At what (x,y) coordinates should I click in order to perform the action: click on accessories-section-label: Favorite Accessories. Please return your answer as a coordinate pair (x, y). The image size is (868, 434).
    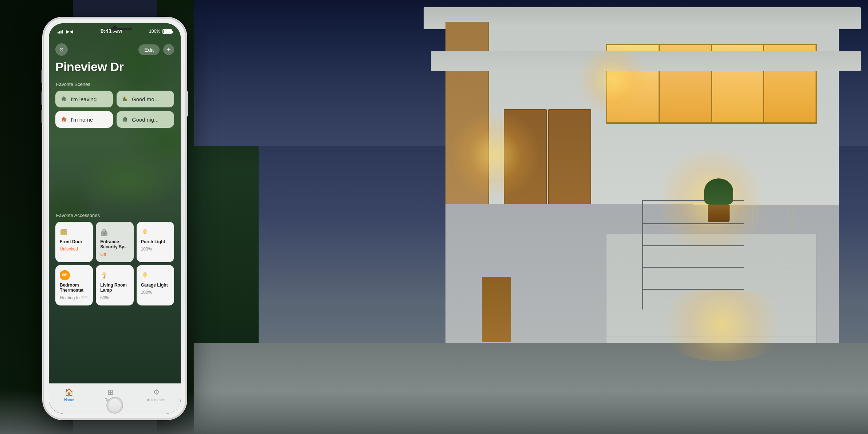
    Looking at the image, I should click on (115, 216).